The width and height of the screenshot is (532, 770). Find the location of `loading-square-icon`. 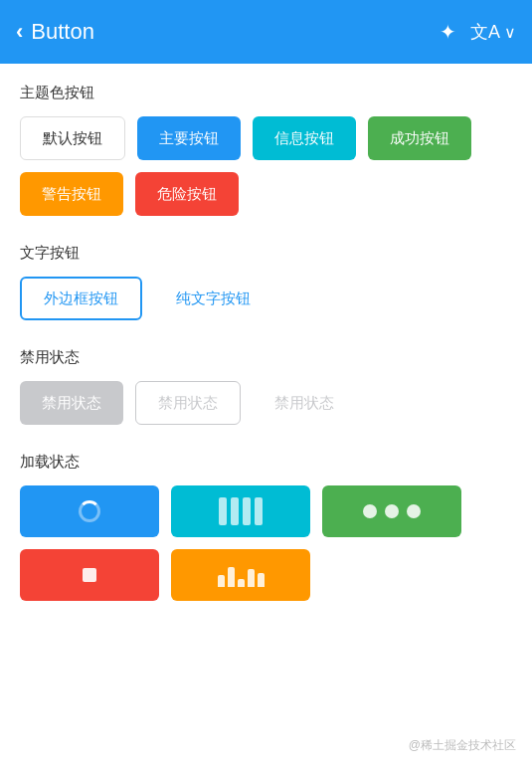

loading-square-icon is located at coordinates (89, 575).